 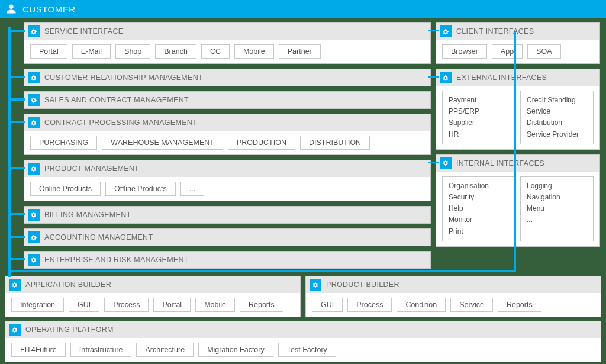 I want to click on col-box: PaymentPPS/ERPSupplierHR, so click(x=479, y=117).